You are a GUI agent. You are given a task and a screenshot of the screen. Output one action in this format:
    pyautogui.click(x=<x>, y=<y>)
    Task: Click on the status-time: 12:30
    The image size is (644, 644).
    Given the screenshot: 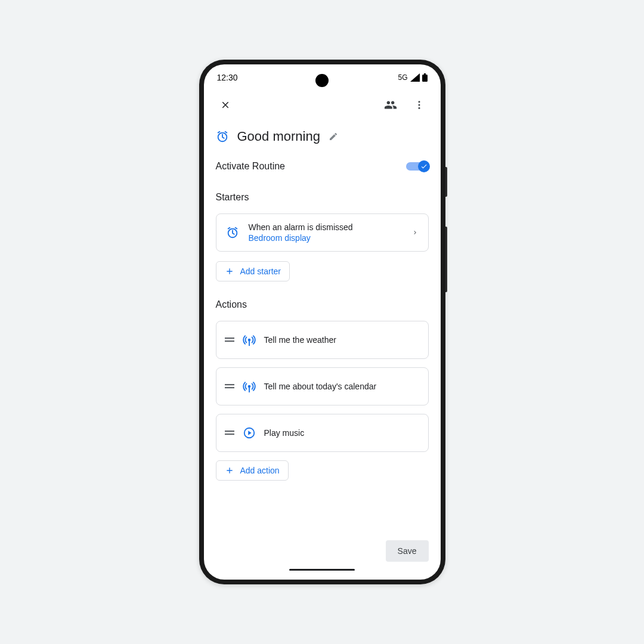 What is the action you would take?
    pyautogui.click(x=228, y=78)
    